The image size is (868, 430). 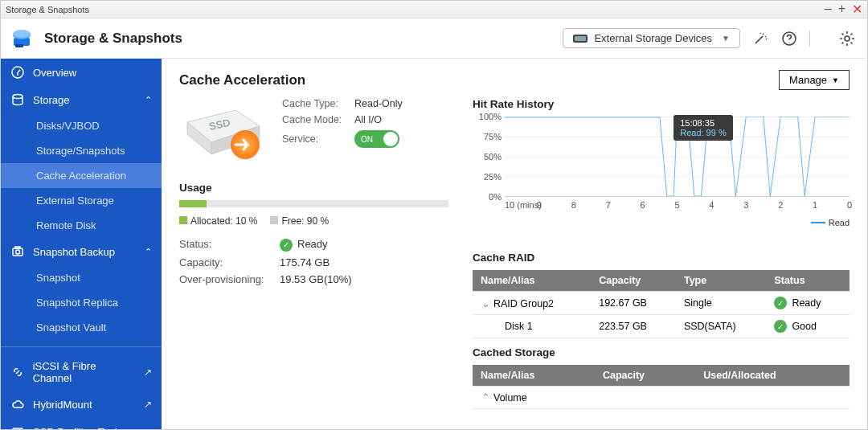 I want to click on app-title: Storage & Snapshots, so click(x=113, y=39).